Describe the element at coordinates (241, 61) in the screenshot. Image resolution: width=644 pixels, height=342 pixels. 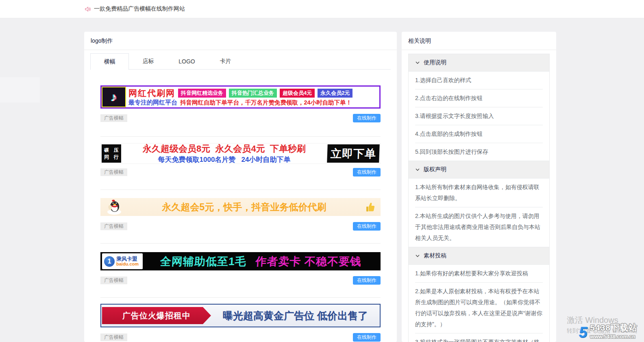
I see `category-tabs: 横幅 店标 LOGO 卡片` at that location.